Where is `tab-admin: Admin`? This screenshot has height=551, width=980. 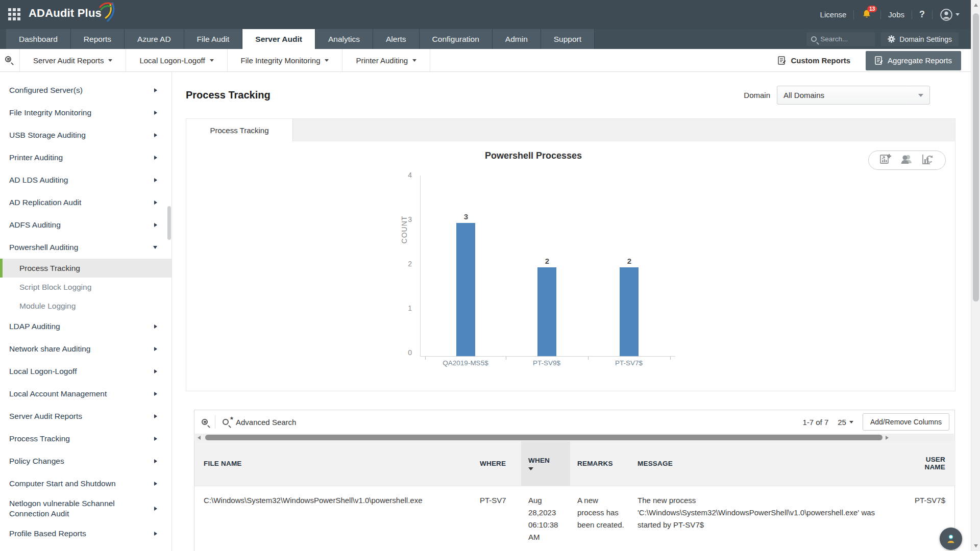 tab-admin: Admin is located at coordinates (517, 39).